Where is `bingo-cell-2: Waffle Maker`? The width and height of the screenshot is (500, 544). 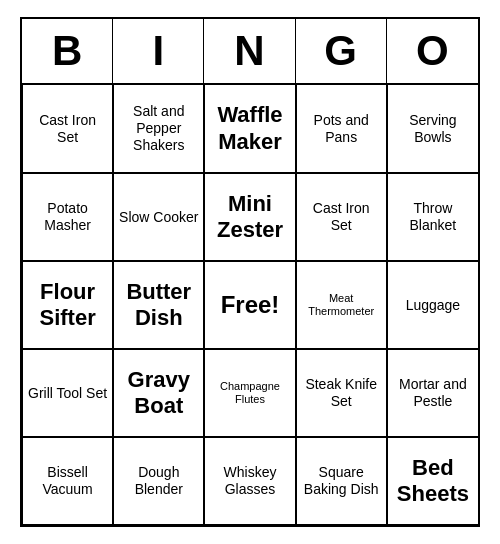 bingo-cell-2: Waffle Maker is located at coordinates (250, 129).